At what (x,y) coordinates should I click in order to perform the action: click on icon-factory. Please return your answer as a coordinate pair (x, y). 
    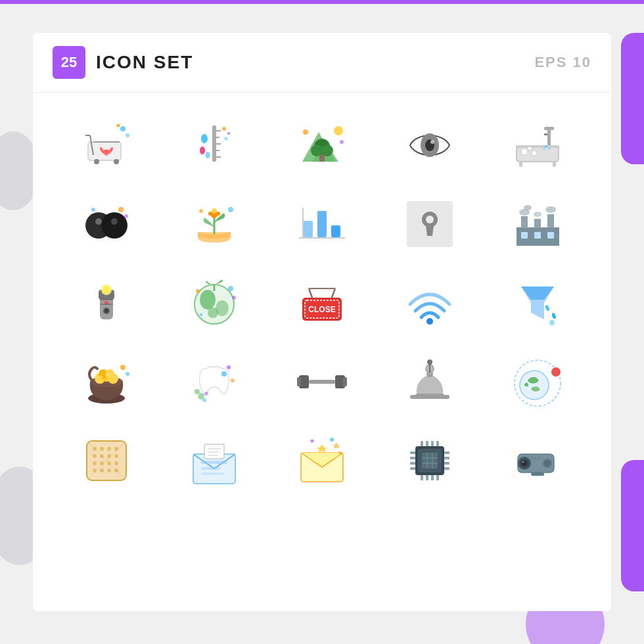
    Looking at the image, I should click on (538, 224).